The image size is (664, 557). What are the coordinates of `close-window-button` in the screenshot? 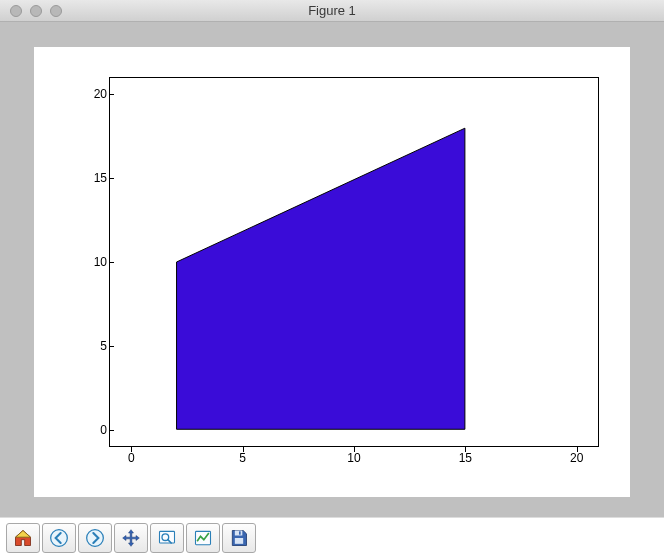 It's located at (16, 11).